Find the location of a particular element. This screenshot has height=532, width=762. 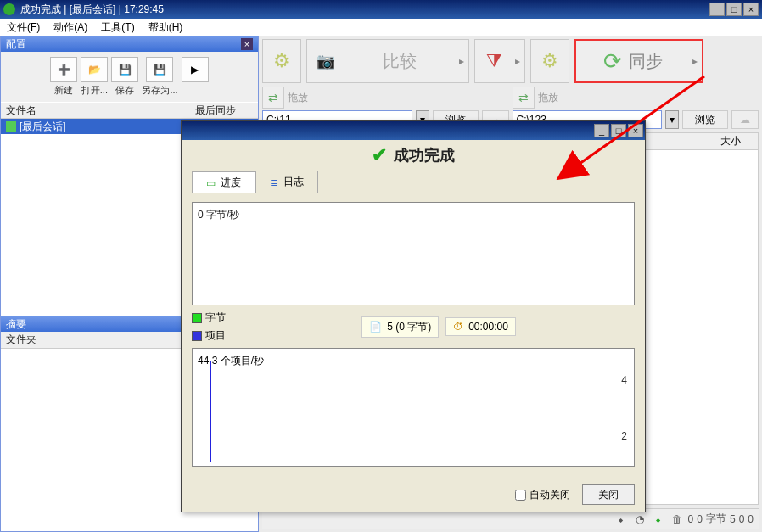

close-button: × is located at coordinates (751, 9).